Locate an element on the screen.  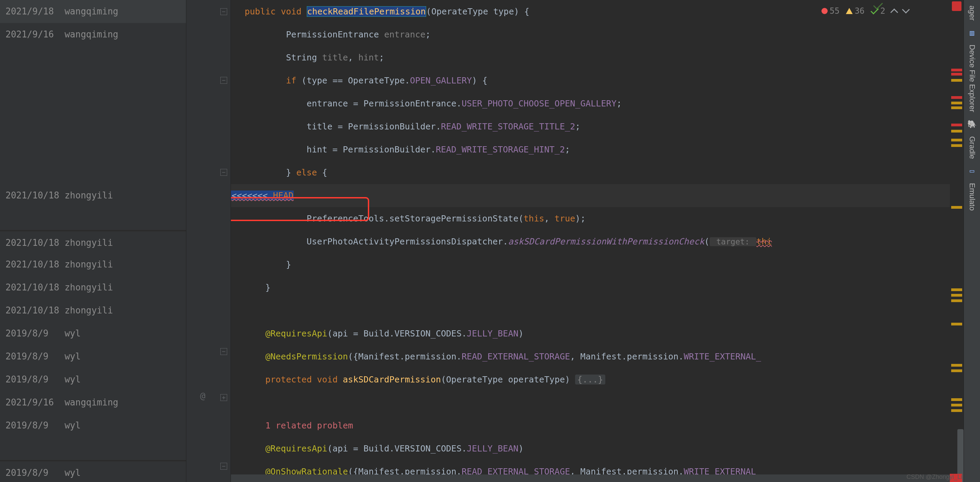
code-line: PreferenceTools.setStoragePermissionStat… is located at coordinates (590, 219).